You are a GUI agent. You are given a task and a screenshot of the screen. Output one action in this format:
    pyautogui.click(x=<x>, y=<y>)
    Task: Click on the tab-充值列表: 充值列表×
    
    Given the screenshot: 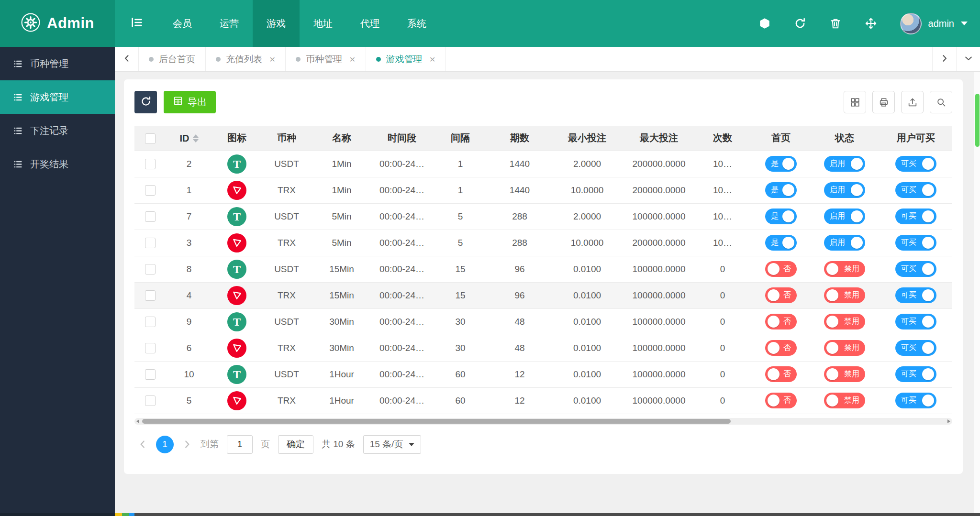 What is the action you would take?
    pyautogui.click(x=246, y=59)
    